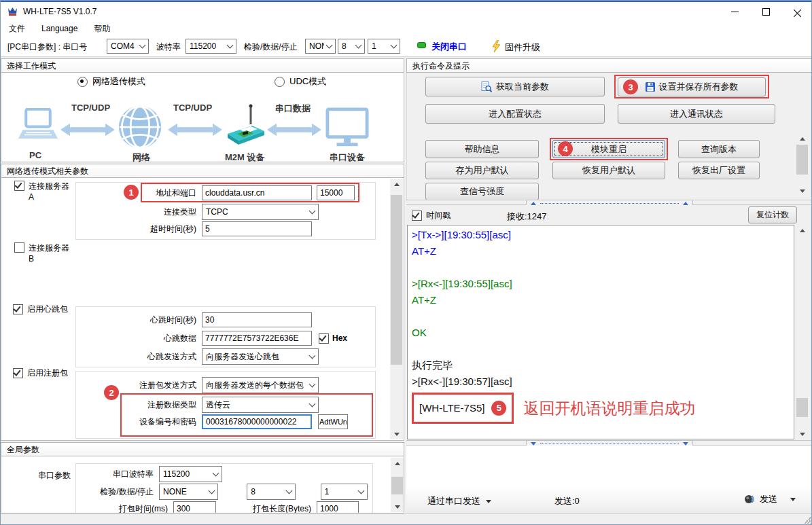  What do you see at coordinates (257, 338) in the screenshot?
I see `hb-data-input` at bounding box center [257, 338].